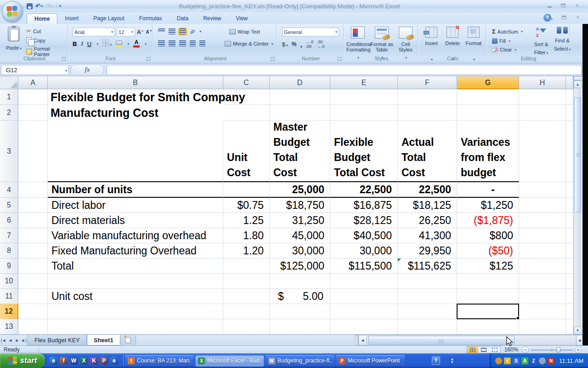 This screenshot has height=368, width=588. What do you see at coordinates (488, 113) in the screenshot?
I see `cell-G2` at bounding box center [488, 113].